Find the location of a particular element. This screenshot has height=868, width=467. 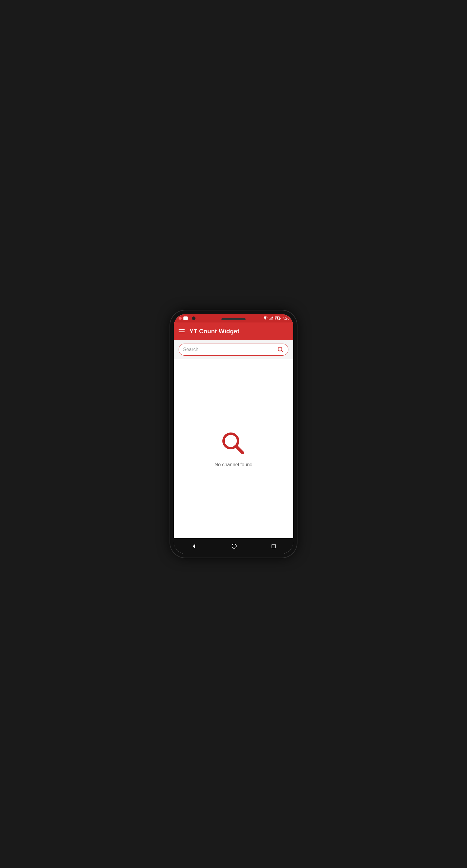

no-channel-message: No channel found is located at coordinates (233, 465).